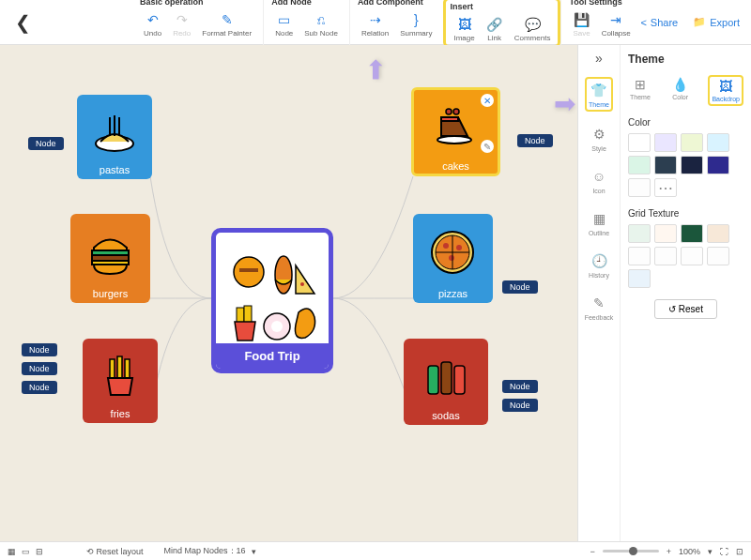  I want to click on feedback-icon: ✎, so click(599, 303).